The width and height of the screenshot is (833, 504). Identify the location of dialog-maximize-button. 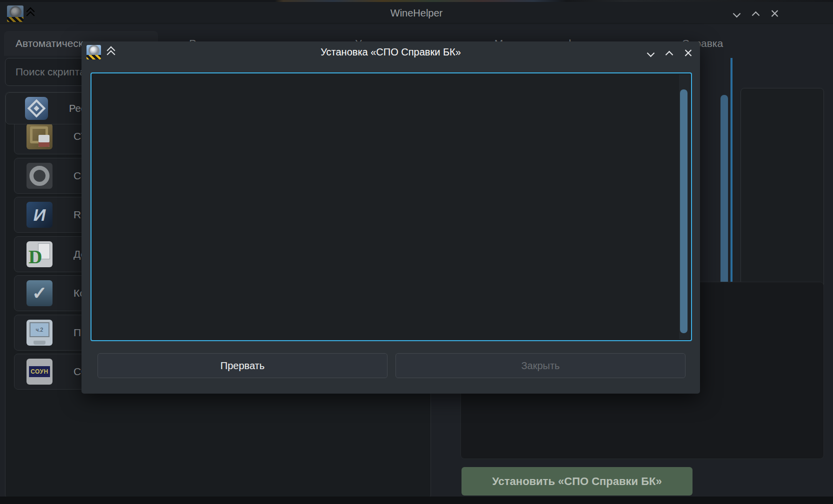
(669, 54).